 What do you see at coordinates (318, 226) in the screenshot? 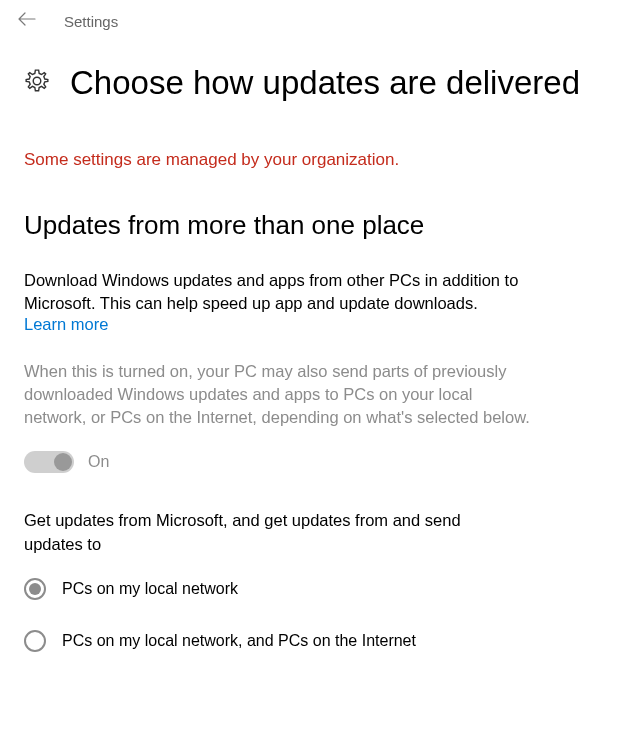
I see `section-title: Updates from more than one place` at bounding box center [318, 226].